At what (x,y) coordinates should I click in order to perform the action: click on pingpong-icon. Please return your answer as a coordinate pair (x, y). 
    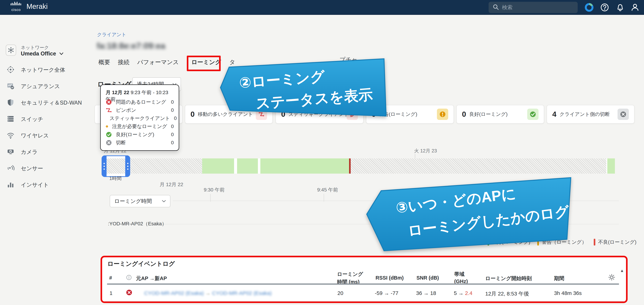
    Looking at the image, I should click on (109, 110).